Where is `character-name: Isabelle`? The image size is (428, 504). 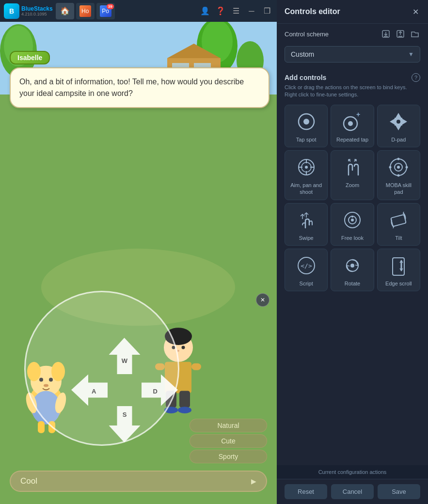 character-name: Isabelle is located at coordinates (30, 58).